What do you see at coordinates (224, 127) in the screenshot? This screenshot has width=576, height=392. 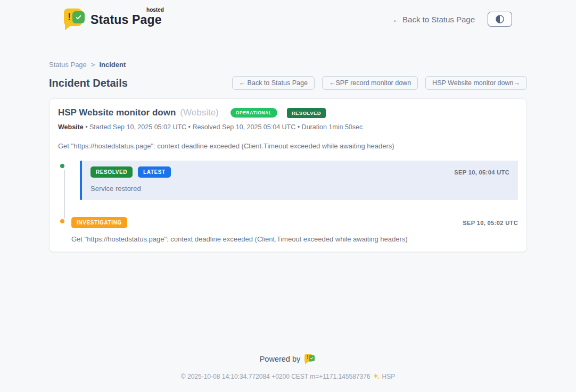 I see `incident-meta-dates: • Started Sep 10, 2025 05:02 UTC • Resol…` at bounding box center [224, 127].